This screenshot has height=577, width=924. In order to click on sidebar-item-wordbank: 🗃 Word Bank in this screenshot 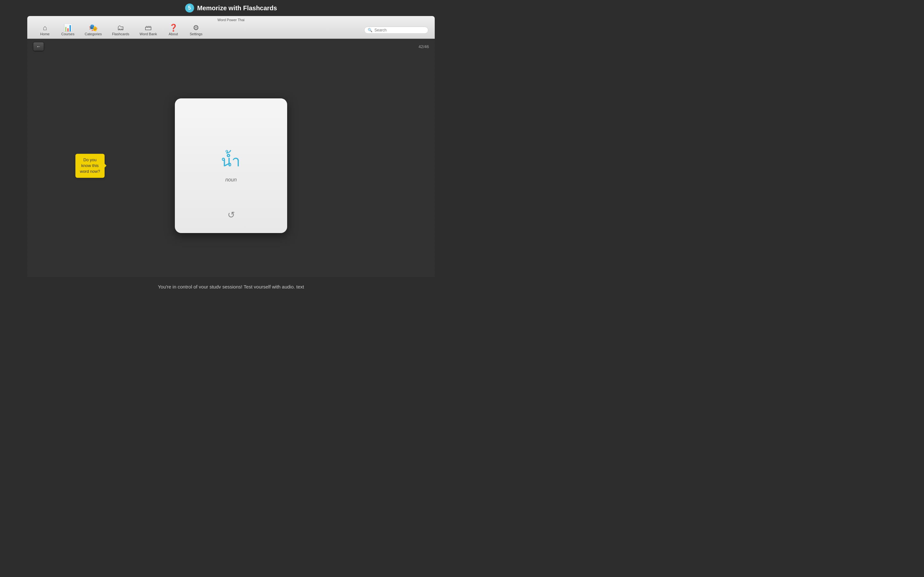, I will do `click(148, 30)`.